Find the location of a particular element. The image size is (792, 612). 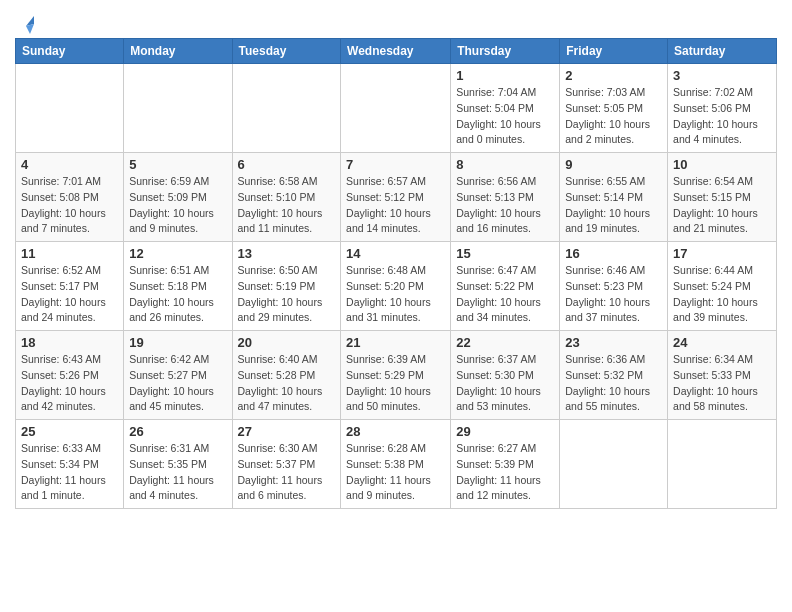

day-number: 14 is located at coordinates (396, 254).